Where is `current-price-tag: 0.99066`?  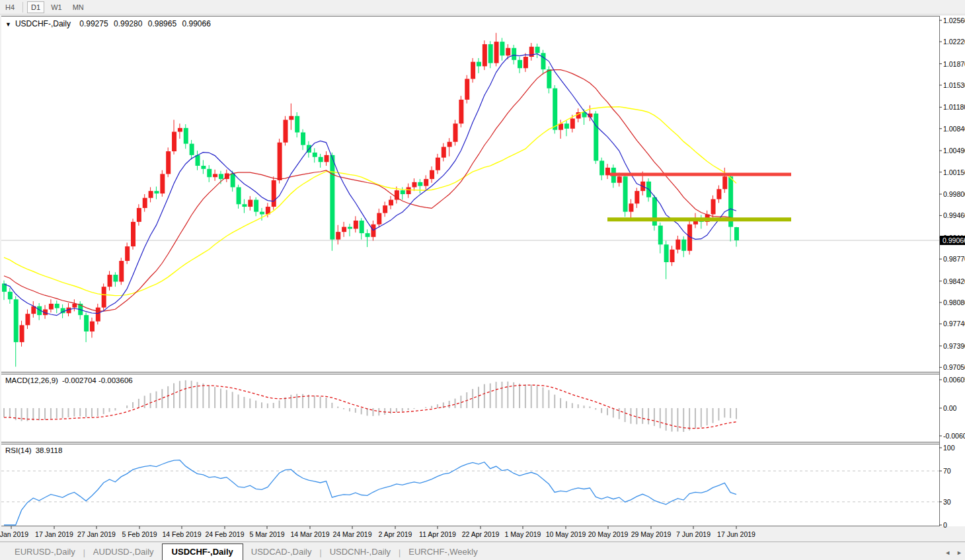 current-price-tag: 0.99066 is located at coordinates (952, 240).